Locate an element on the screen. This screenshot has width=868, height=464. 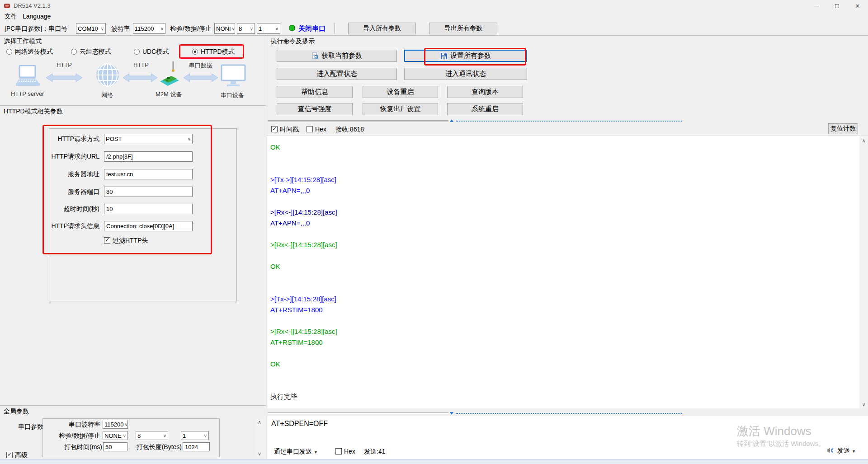
node-label-serial-device: 串口设备 is located at coordinates (232, 95).